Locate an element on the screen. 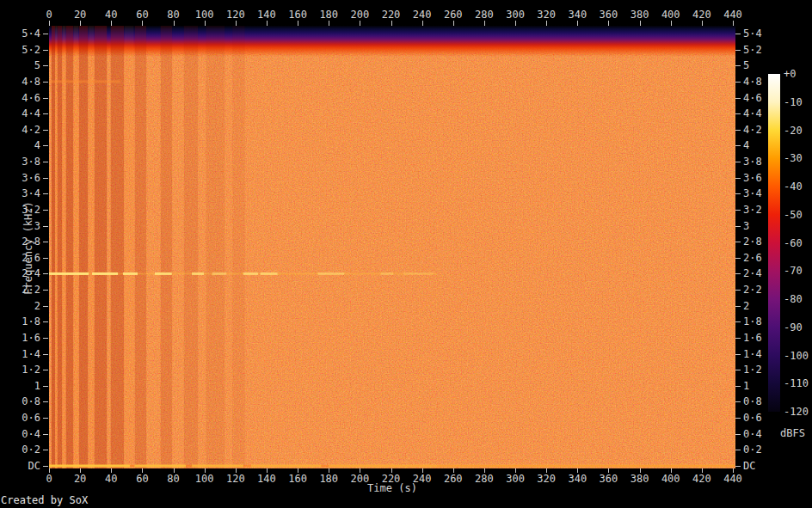 This screenshot has height=508, width=812. time-tick-label-top: 200 is located at coordinates (360, 15).